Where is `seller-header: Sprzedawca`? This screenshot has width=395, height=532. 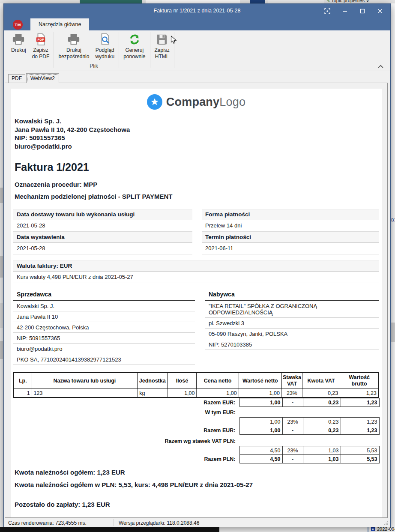 seller-header: Sprzedawca is located at coordinates (104, 295).